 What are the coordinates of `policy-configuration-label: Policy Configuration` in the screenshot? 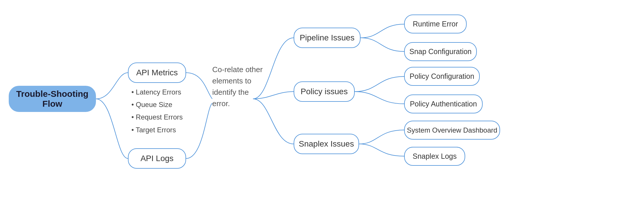 It's located at (442, 76).